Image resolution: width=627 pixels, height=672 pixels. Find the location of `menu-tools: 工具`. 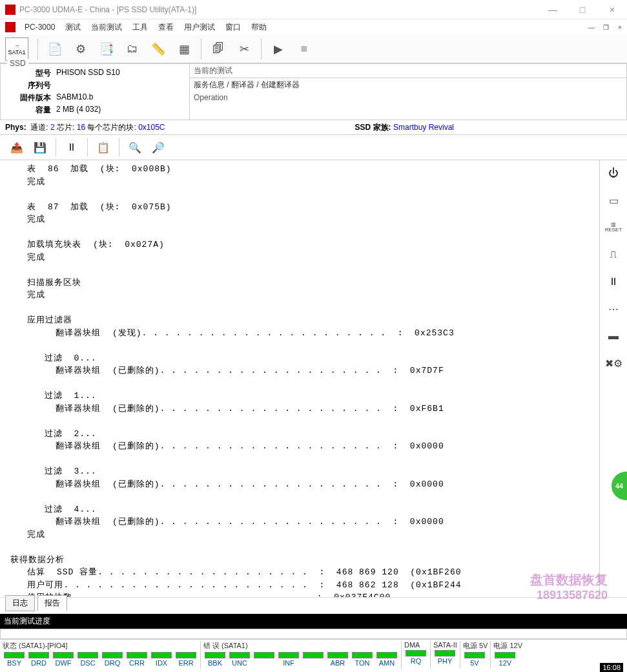

menu-tools: 工具 is located at coordinates (140, 27).